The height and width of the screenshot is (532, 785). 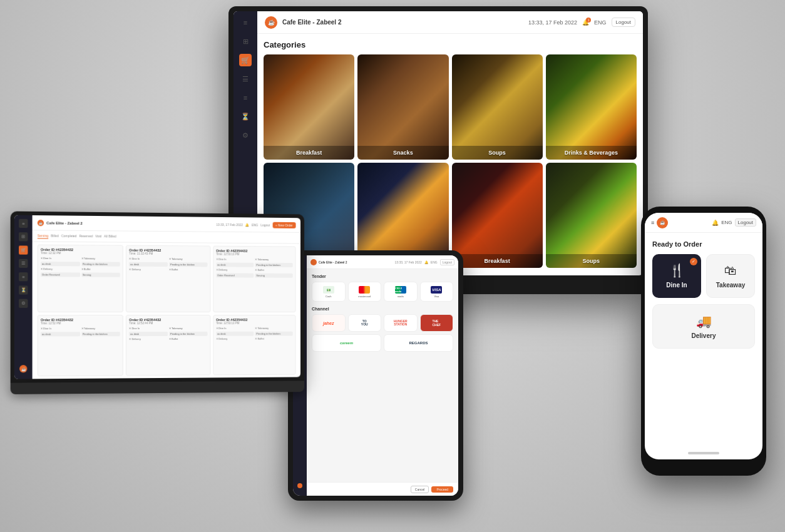 What do you see at coordinates (704, 327) in the screenshot?
I see `phone-delivery-option: 🚚 Delivery` at bounding box center [704, 327].